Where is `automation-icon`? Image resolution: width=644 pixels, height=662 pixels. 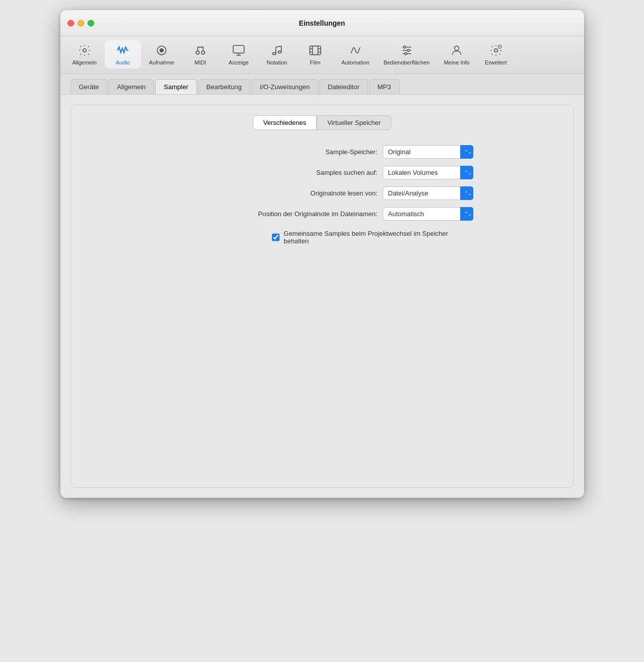 automation-icon is located at coordinates (355, 50).